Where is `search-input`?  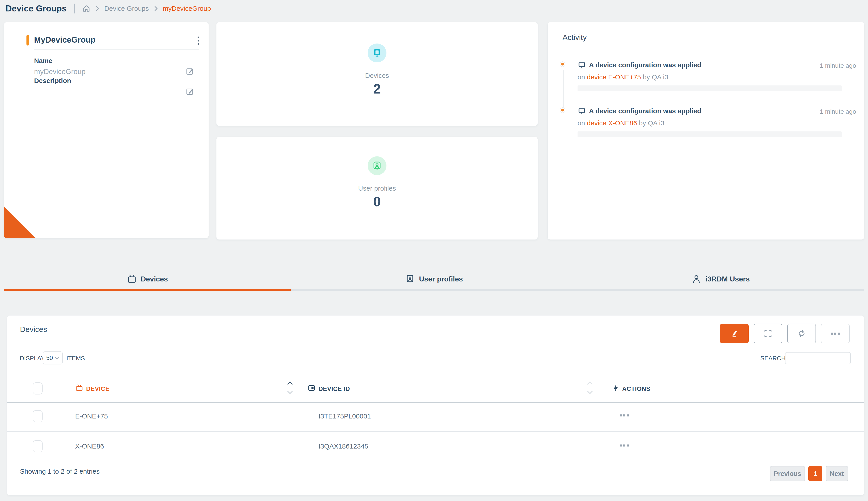 search-input is located at coordinates (818, 358).